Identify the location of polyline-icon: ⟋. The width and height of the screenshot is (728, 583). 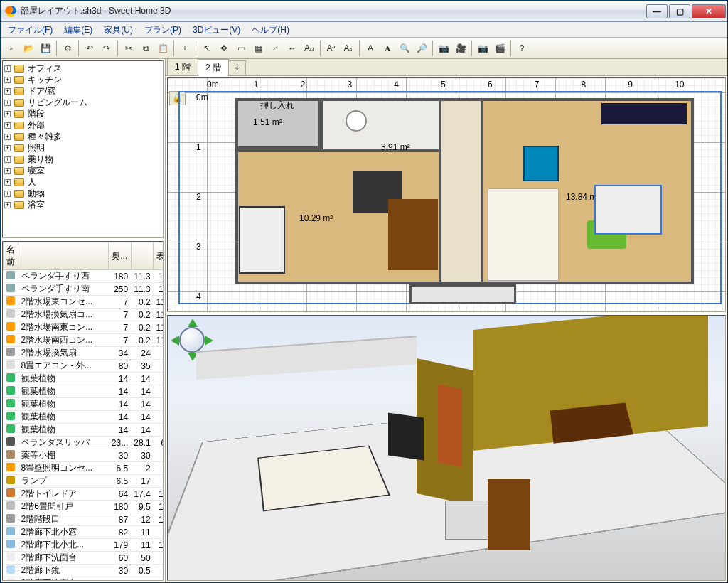
(275, 48).